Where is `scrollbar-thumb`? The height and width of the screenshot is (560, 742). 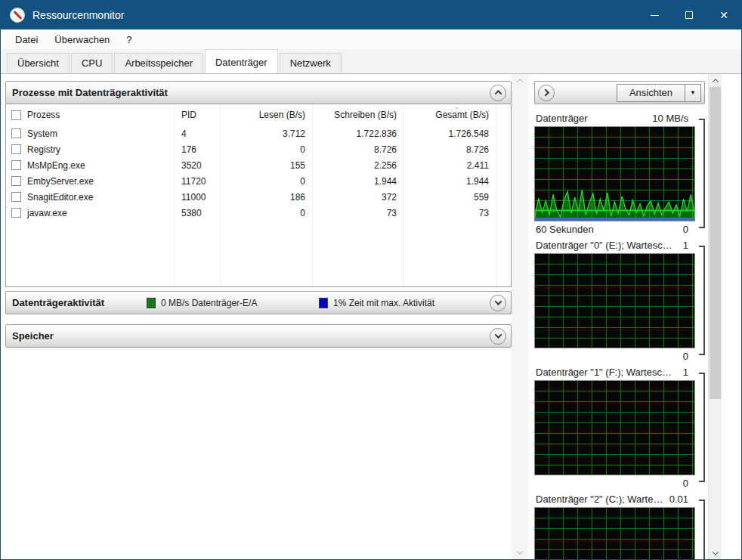 scrollbar-thumb is located at coordinates (715, 243).